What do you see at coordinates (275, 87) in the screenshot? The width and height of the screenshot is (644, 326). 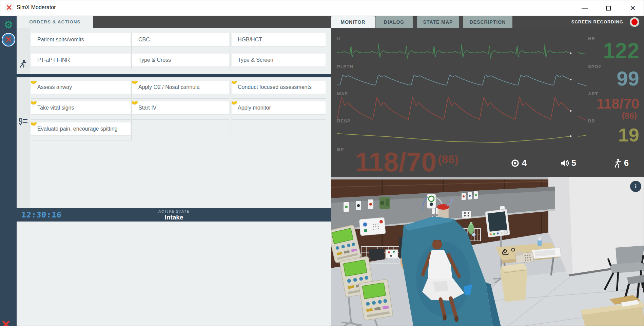 I see `action-label: Conduct focused assessments` at bounding box center [275, 87].